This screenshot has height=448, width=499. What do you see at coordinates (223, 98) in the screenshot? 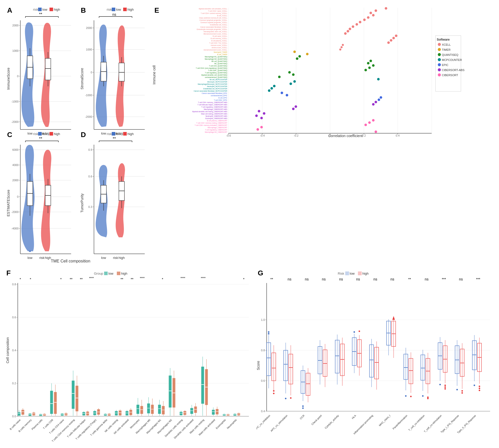
I see `svg-text: B cell_EPIC` at bounding box center [223, 98].